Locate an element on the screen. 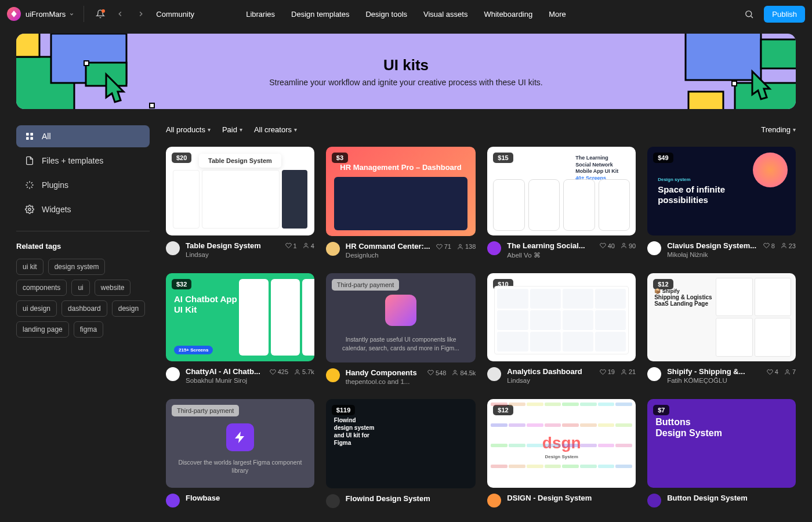 This screenshot has width=812, height=522. users-stat: 138 is located at coordinates (466, 246).